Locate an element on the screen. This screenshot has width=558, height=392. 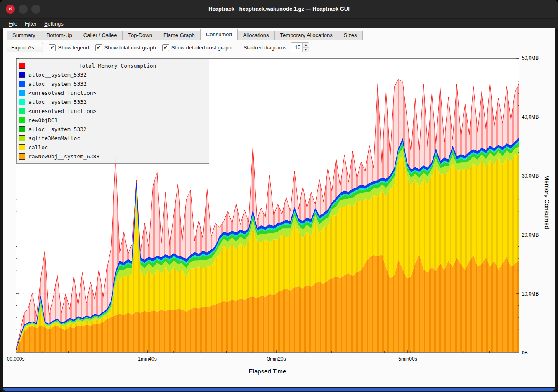
menu-settings: Settings is located at coordinates (54, 24).